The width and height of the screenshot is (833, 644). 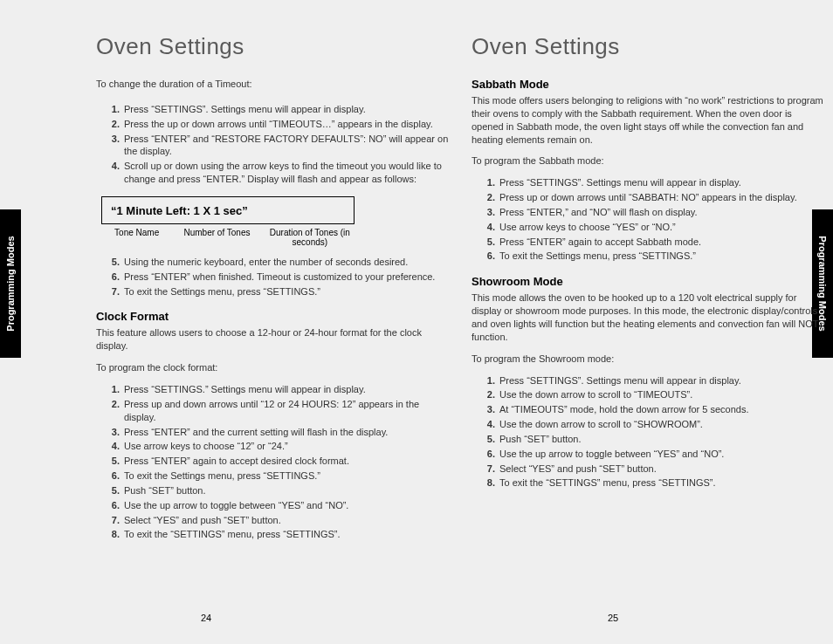 What do you see at coordinates (648, 120) in the screenshot?
I see `sabbath-desc: This mode offers users belonging to reli…` at bounding box center [648, 120].